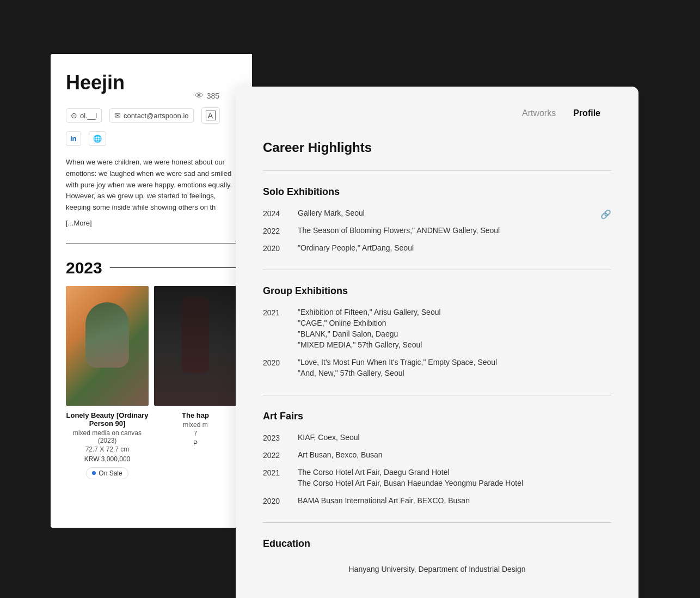  I want to click on portfolio-contact: A, so click(211, 115).